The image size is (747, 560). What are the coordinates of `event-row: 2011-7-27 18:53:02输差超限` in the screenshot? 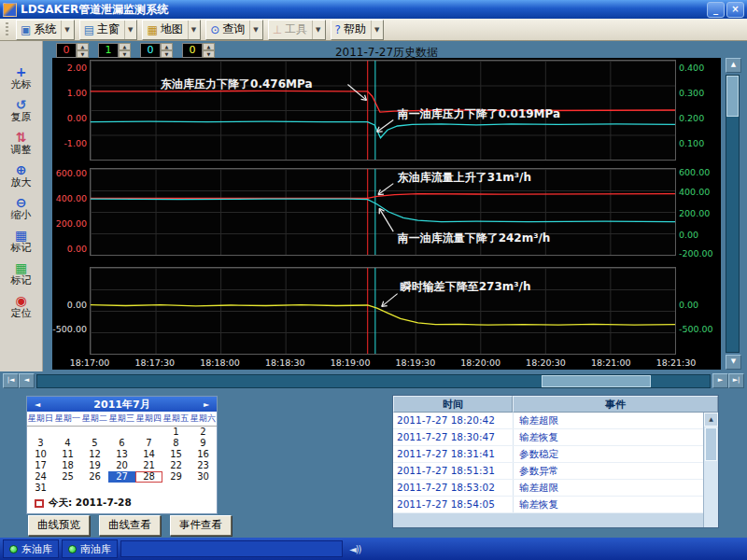 It's located at (548, 488).